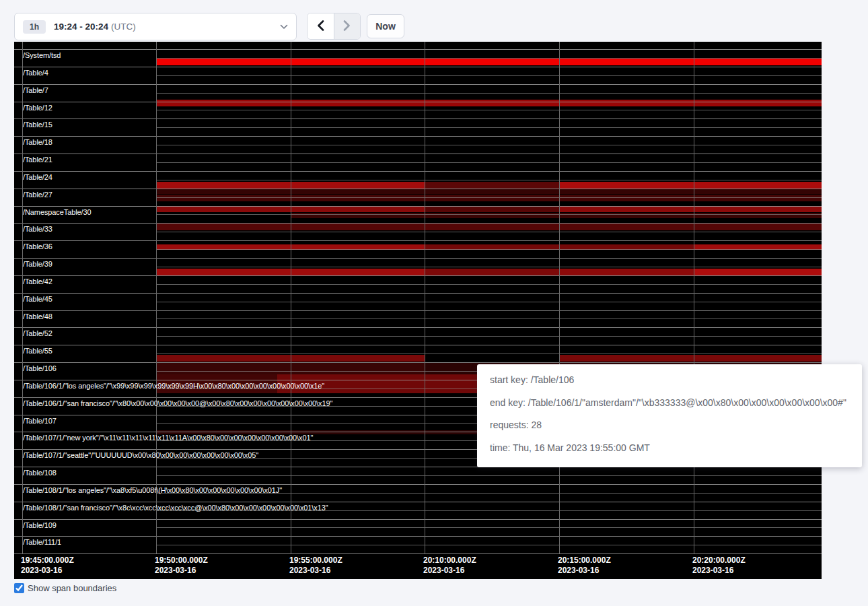  What do you see at coordinates (40, 525) in the screenshot?
I see `row-label: /Table/109` at bounding box center [40, 525].